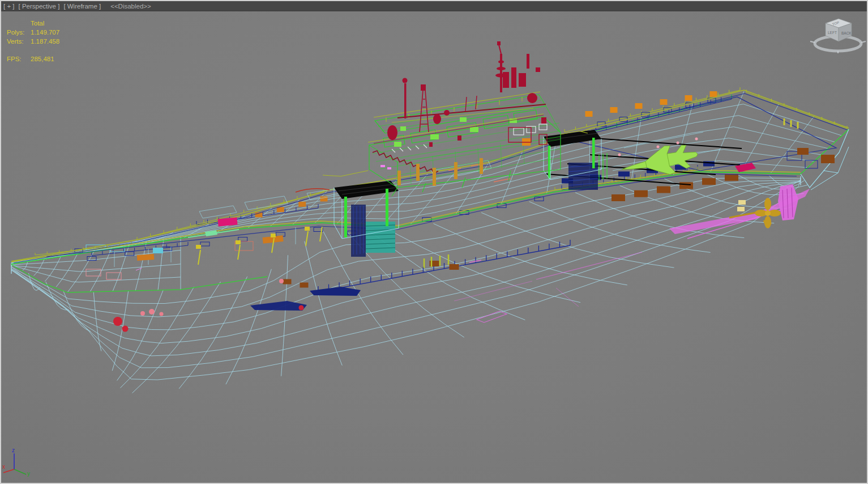 This screenshot has width=868, height=484. What do you see at coordinates (16, 462) in the screenshot?
I see `axis-tripod: x y z` at bounding box center [16, 462].